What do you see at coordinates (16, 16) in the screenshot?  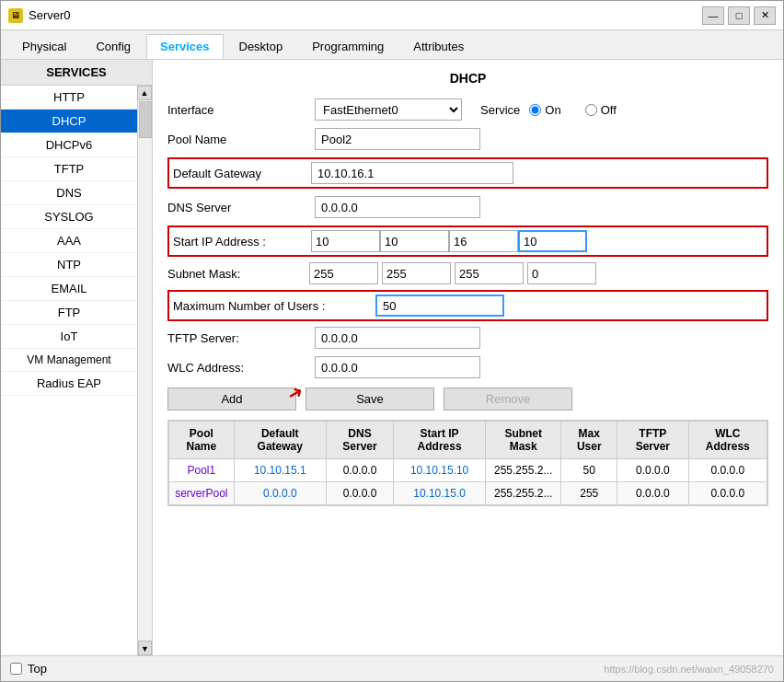 I see `app-icon: 🖥` at bounding box center [16, 16].